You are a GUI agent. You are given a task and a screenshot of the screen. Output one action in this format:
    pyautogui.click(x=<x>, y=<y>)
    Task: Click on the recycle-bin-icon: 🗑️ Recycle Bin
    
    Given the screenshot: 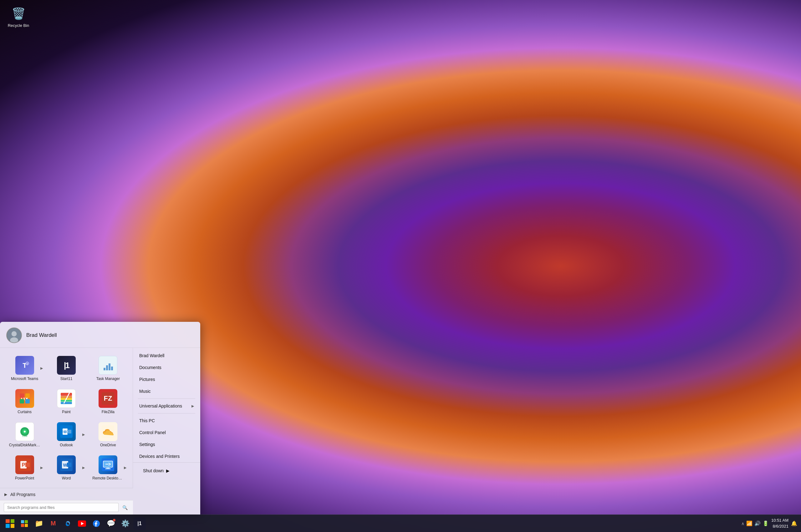 What is the action you would take?
    pyautogui.click(x=18, y=17)
    